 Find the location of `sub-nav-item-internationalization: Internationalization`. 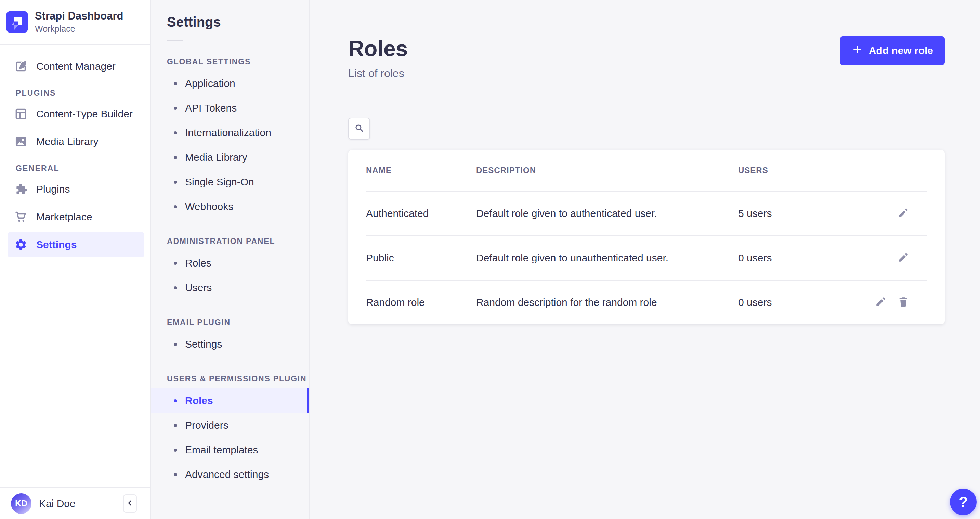

sub-nav-item-internationalization: Internationalization is located at coordinates (230, 132).